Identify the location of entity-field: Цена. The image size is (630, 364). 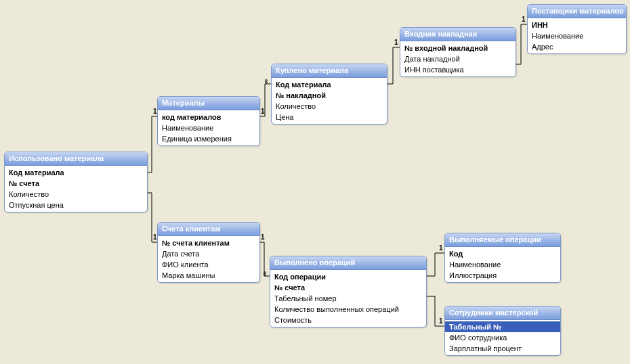
(329, 117).